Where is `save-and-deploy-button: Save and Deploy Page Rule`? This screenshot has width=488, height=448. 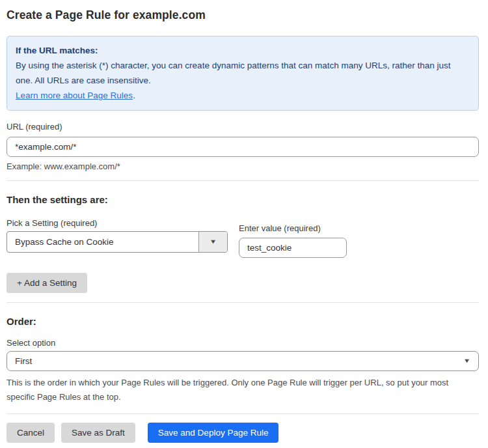 save-and-deploy-button: Save and Deploy Page Rule is located at coordinates (213, 432).